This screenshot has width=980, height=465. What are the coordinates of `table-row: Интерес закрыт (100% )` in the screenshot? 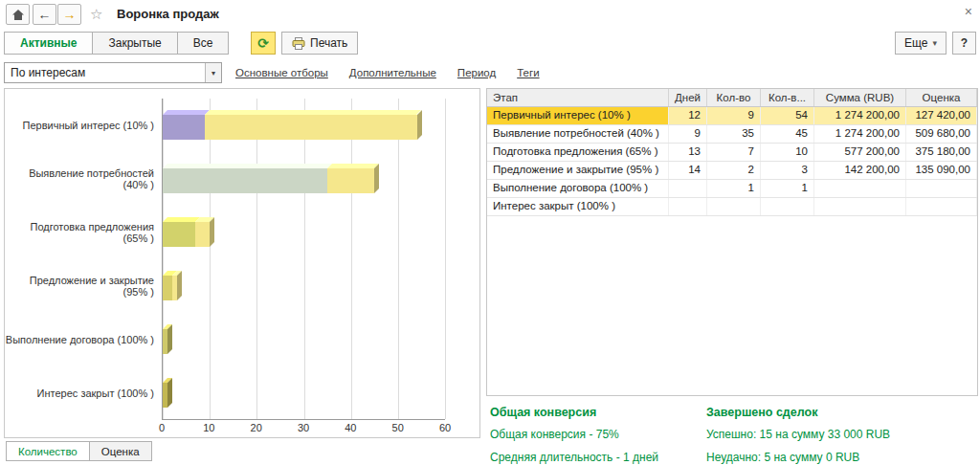 It's located at (732, 207).